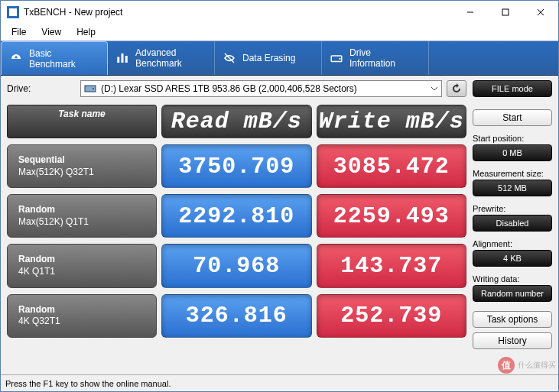  What do you see at coordinates (512, 89) in the screenshot?
I see `filemode-button: FILE mode` at bounding box center [512, 89].